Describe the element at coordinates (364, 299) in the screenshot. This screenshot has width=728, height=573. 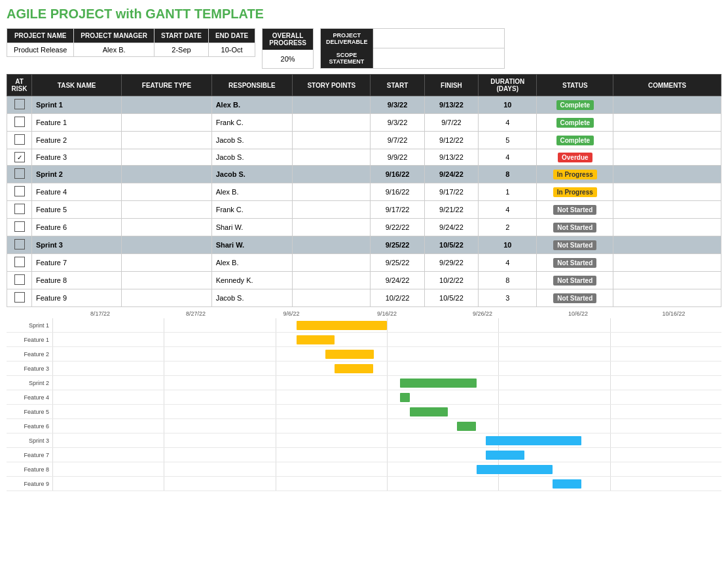
I see `table-row: Feature 9 Jacob S. 10/2/22 10/5/22 3 Not…` at that location.